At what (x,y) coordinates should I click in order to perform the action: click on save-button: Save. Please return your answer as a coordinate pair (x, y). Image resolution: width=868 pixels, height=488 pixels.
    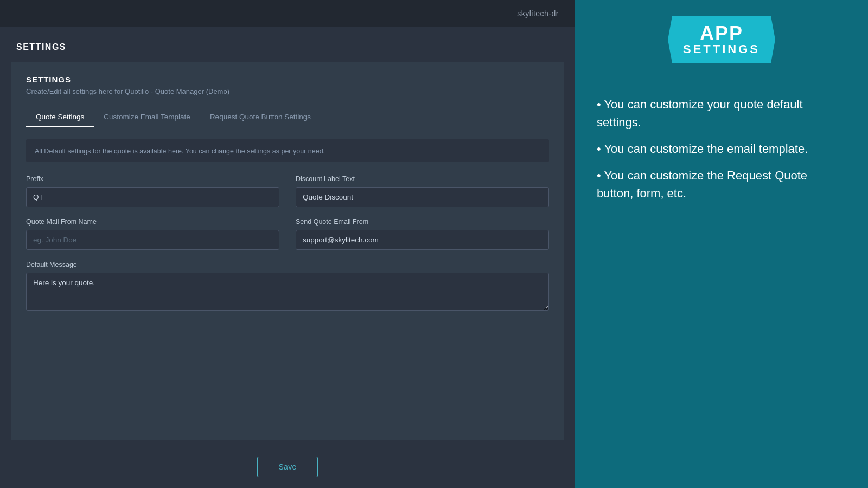
    Looking at the image, I should click on (288, 467).